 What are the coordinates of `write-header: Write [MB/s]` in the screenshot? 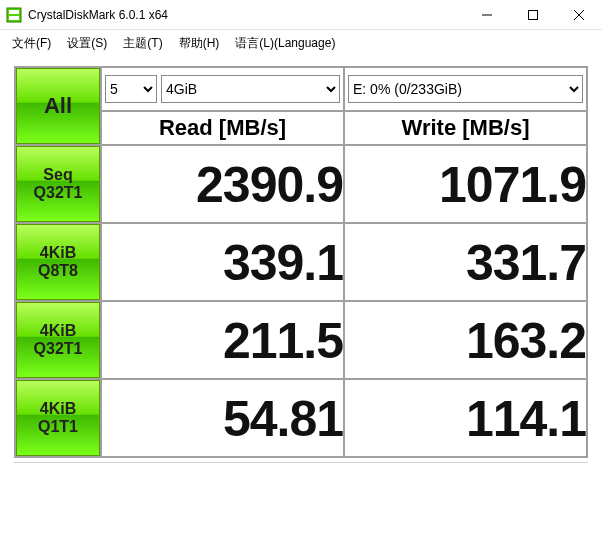 It's located at (466, 128).